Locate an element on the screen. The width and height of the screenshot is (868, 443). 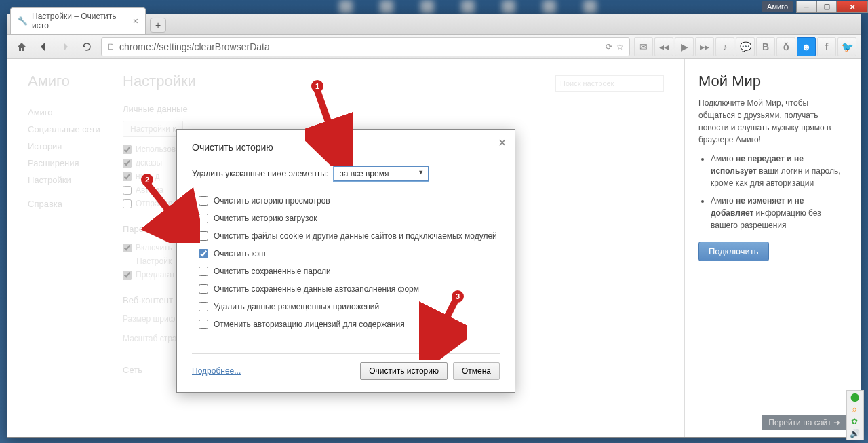
delete-label: Удалить указанные ниже элементы: is located at coordinates (260, 174).